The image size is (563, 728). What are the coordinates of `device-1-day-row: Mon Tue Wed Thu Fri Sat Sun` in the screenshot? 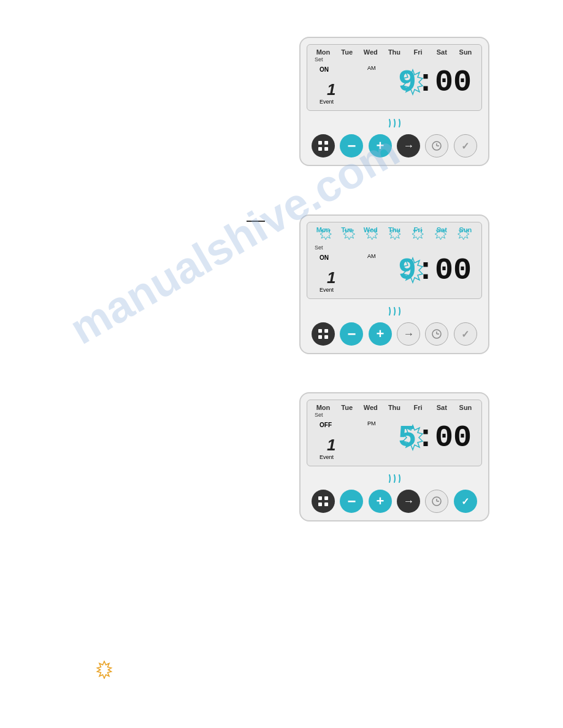 It's located at (394, 52).